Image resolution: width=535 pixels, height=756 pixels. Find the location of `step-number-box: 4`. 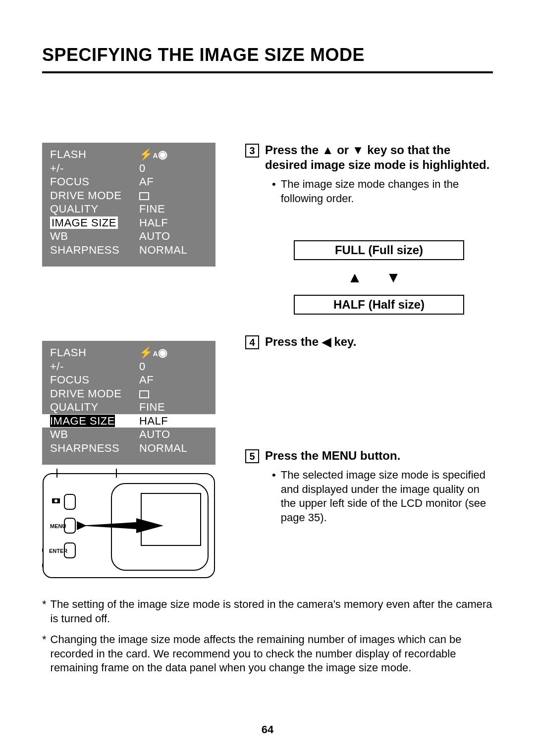

step-number-box: 4 is located at coordinates (252, 342).